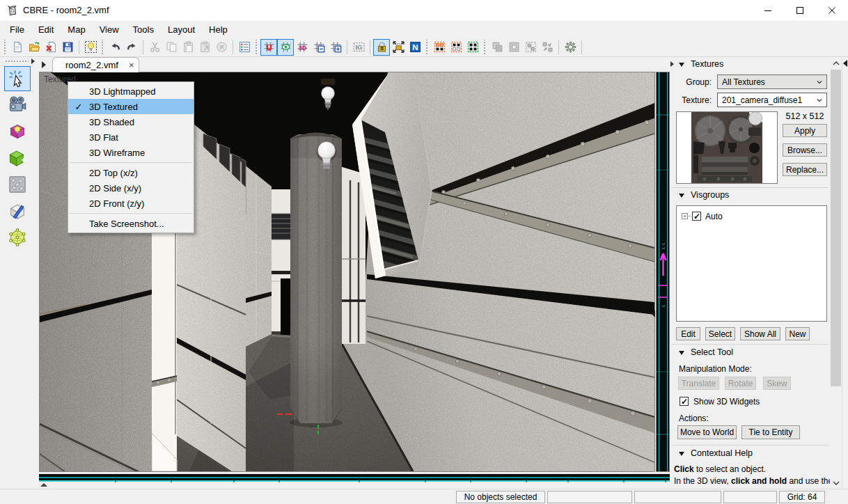 The height and width of the screenshot is (504, 848). Describe the element at coordinates (751, 481) in the screenshot. I see `help-line-2: In the 3D view, click and hold and use t…` at that location.